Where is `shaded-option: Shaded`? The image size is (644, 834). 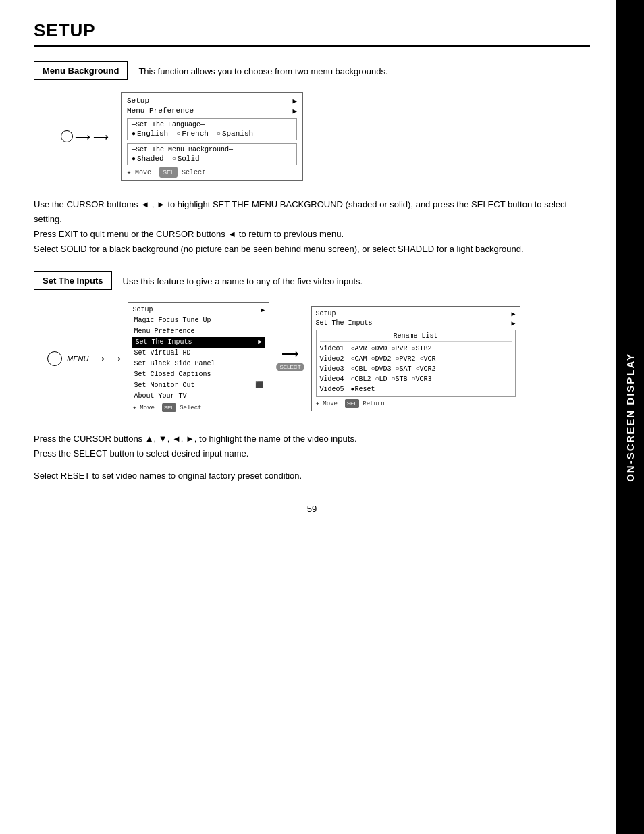 shaded-option: Shaded is located at coordinates (148, 159).